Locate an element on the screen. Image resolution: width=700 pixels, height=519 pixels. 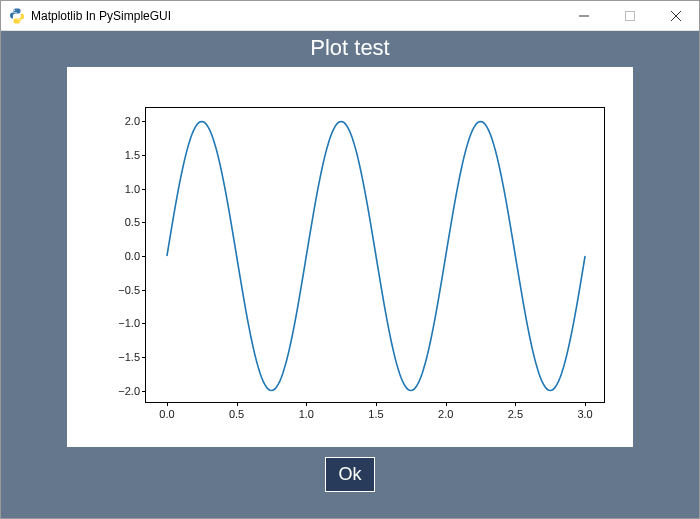
ytick-label: 0.0 is located at coordinates (132, 256).